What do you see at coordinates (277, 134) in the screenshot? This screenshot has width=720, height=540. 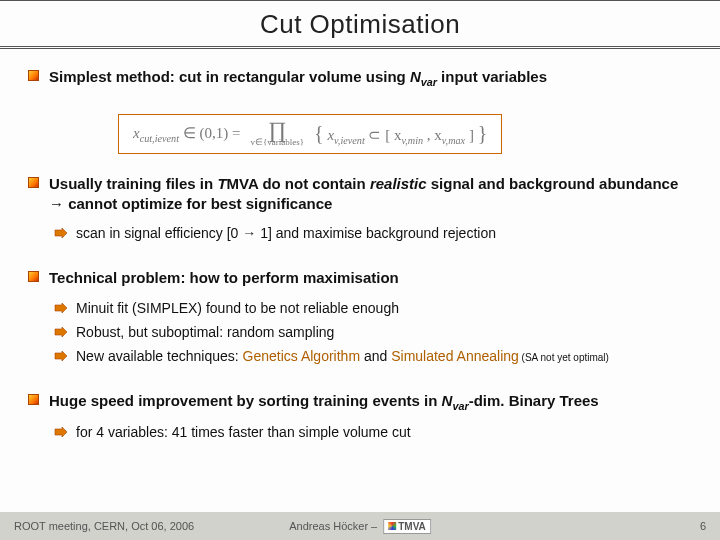 I see `formula-product: ∏ v∈{variables}` at bounding box center [277, 134].